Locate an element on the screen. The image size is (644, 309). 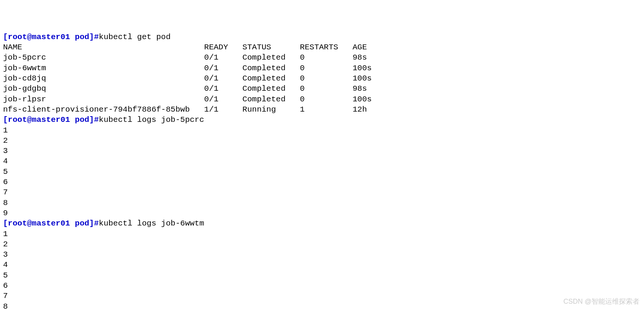
command-text: kubectl get pod is located at coordinates (134, 37).